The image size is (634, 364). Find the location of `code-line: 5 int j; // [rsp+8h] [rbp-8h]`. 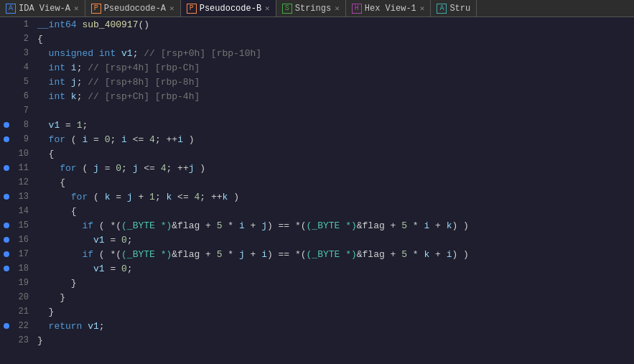

code-line: 5 int j; // [rsp+8h] [rbp-8h] is located at coordinates (317, 82).